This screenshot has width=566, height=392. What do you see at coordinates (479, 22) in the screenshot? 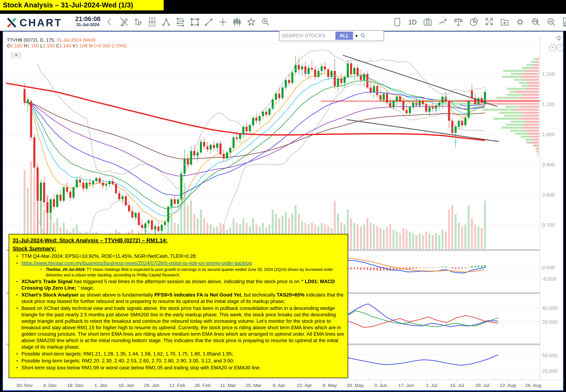
I see `action-toolbar: 1D` at bounding box center [479, 22].